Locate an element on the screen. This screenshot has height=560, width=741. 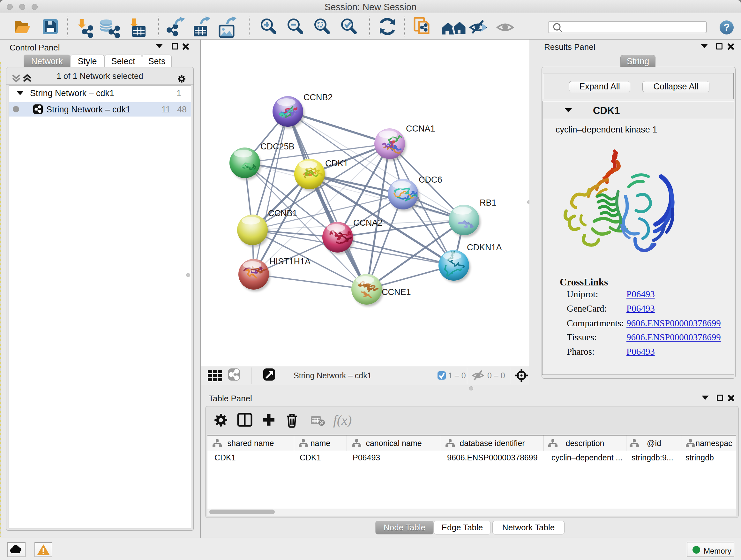
svg-text: CDKN1A is located at coordinates (484, 247).